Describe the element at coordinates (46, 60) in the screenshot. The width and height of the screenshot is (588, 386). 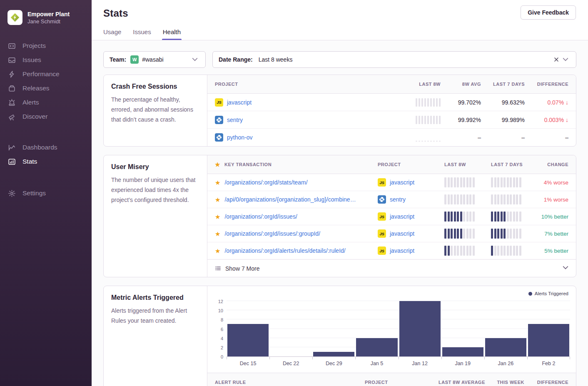
I see `sidebar-item-issues: Issues` at that location.